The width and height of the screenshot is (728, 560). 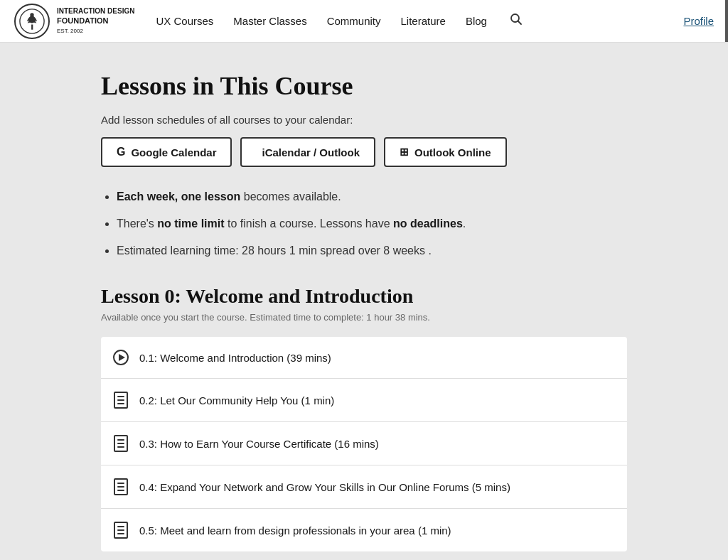 I want to click on google-icon: G, so click(x=121, y=152).